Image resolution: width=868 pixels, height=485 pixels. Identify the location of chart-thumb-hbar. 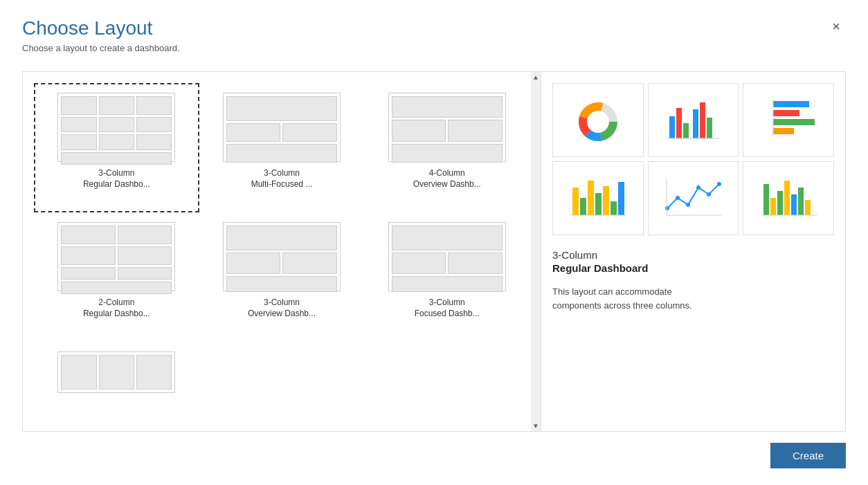
(788, 120).